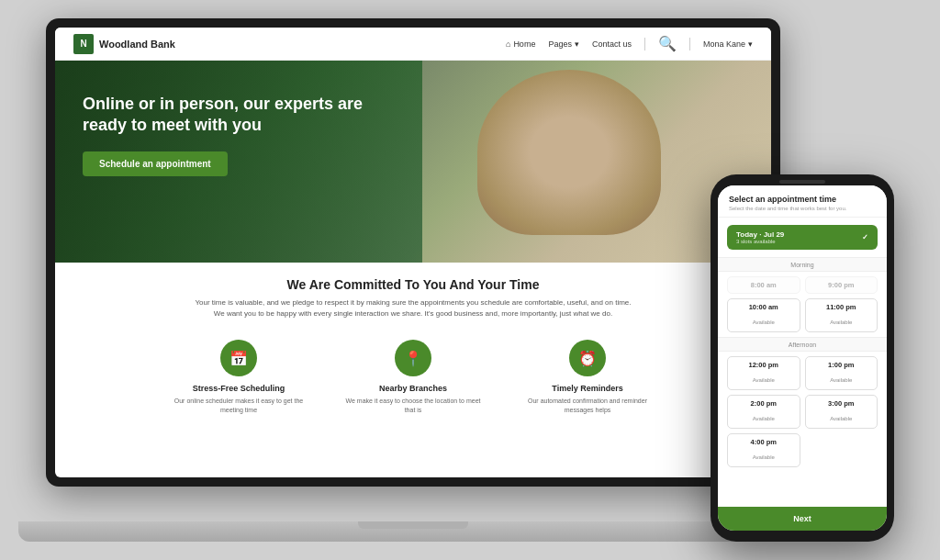 This screenshot has height=560, width=940. I want to click on brand-name: Woodland Bank, so click(138, 44).